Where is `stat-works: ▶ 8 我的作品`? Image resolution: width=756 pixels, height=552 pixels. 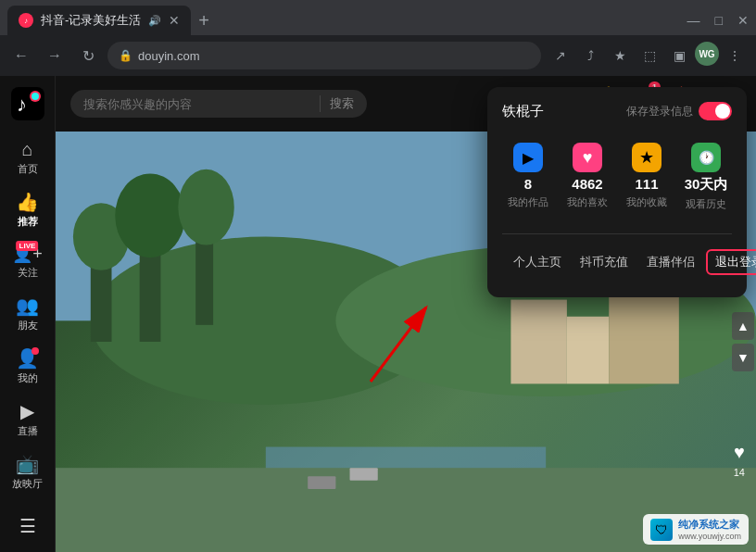 stat-works: ▶ 8 我的作品 is located at coordinates (528, 177).